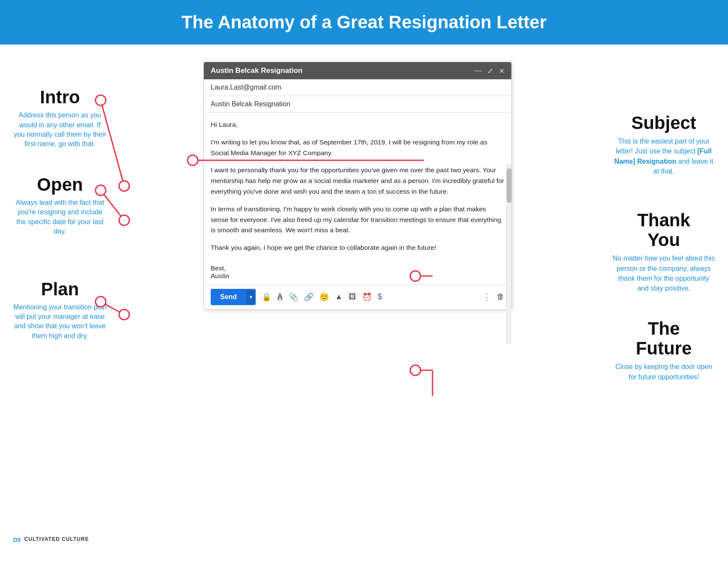 The height and width of the screenshot is (561, 728). Describe the element at coordinates (280, 297) in the screenshot. I see `formatting-icon: A` at that location.